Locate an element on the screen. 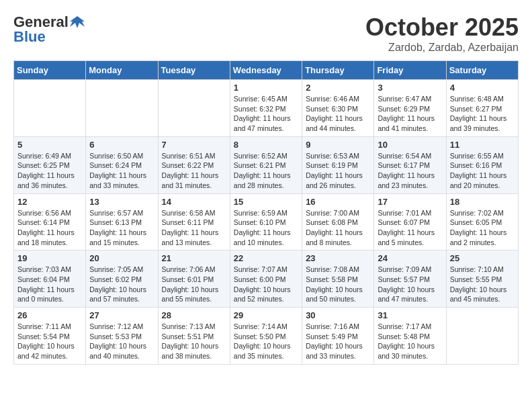 The height and width of the screenshot is (411, 532). day-info: Sunrise: 7:17 AM Sunset: 5:48 PM Dayligh… is located at coordinates (410, 341).